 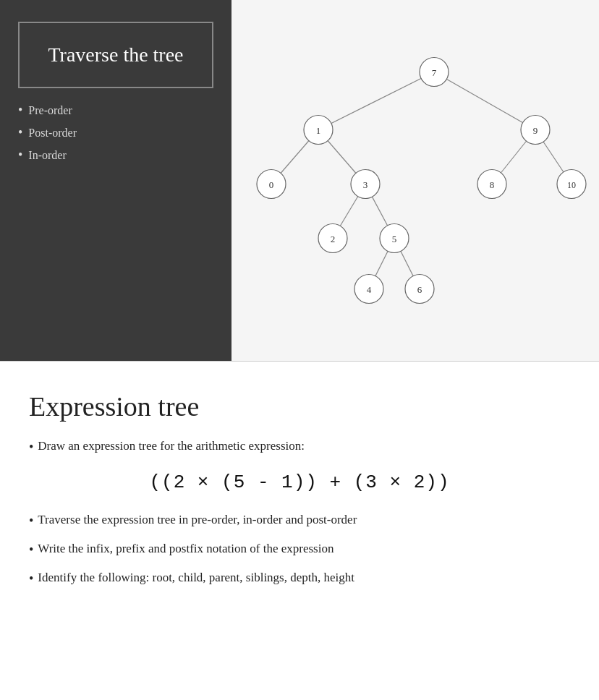 What do you see at coordinates (434, 72) in the screenshot?
I see `node-label-7: 7` at bounding box center [434, 72].